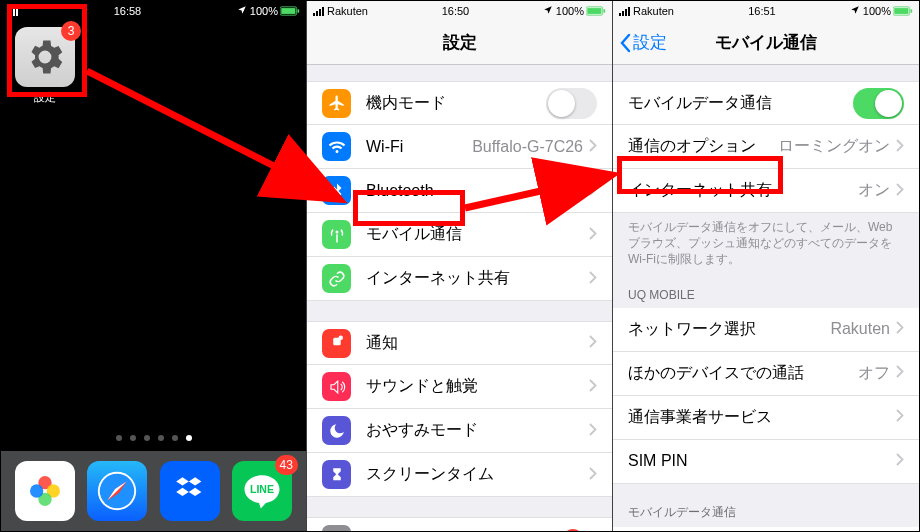  Describe the element at coordinates (740, 104) in the screenshot. I see `cell-label: モバイルデータ通信` at that location.